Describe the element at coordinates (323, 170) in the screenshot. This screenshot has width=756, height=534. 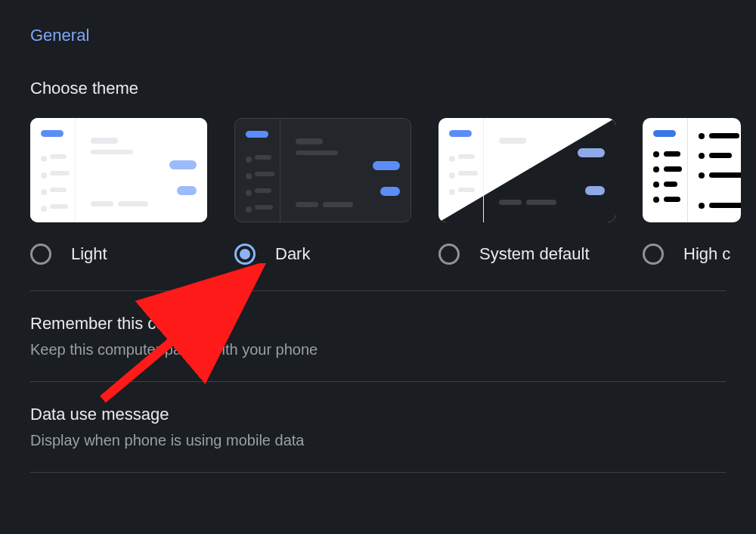
I see `theme-preview-dark` at that location.